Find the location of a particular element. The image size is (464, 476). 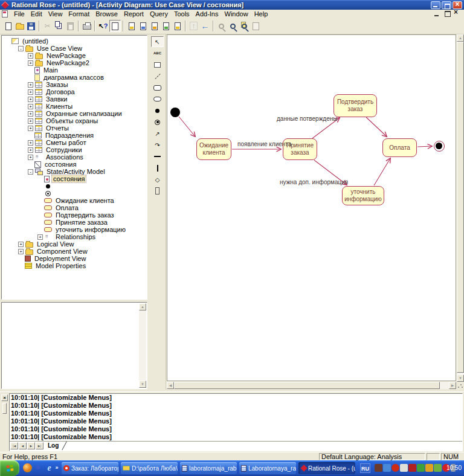

tree-item-associations: +↑↑Associations is located at coordinates (74, 157).